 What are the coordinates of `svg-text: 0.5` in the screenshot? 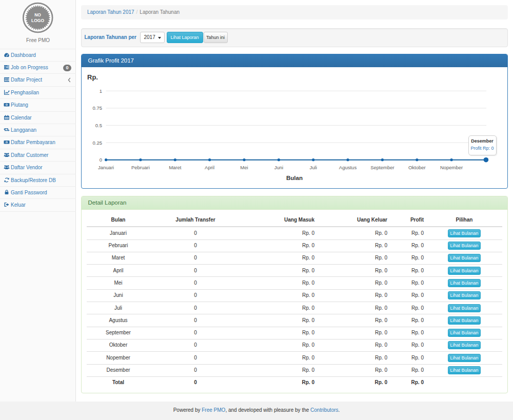 It's located at (98, 125).